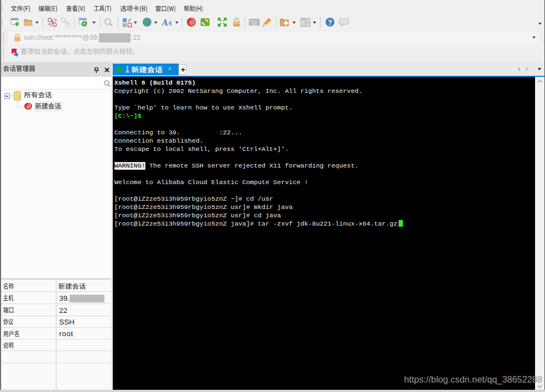  Describe the element at coordinates (170, 23) in the screenshot. I see `svg-text: A` at that location.